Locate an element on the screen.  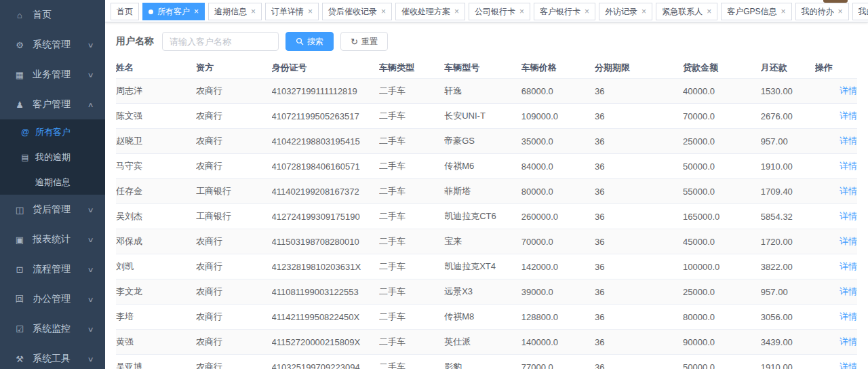
sidebar-item: ▤ 我的逾期 is located at coordinates (53, 157).